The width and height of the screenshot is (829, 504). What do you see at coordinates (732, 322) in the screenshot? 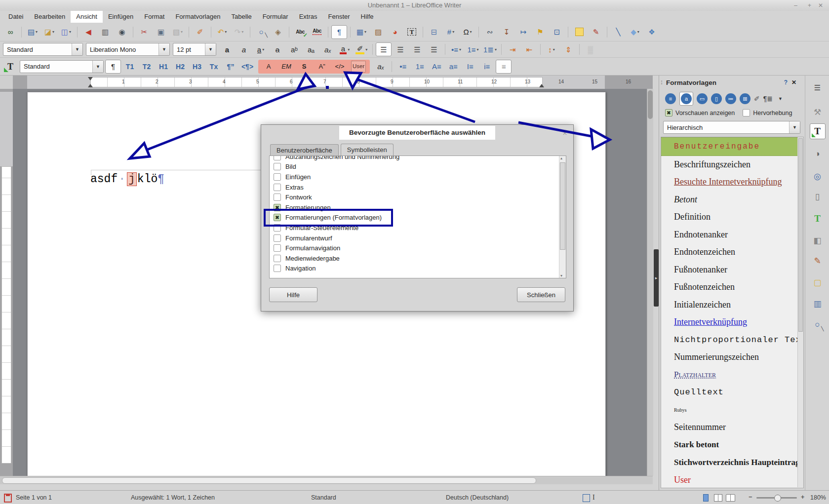
I see `style-entry: Internetverknüpfung` at bounding box center [732, 322].